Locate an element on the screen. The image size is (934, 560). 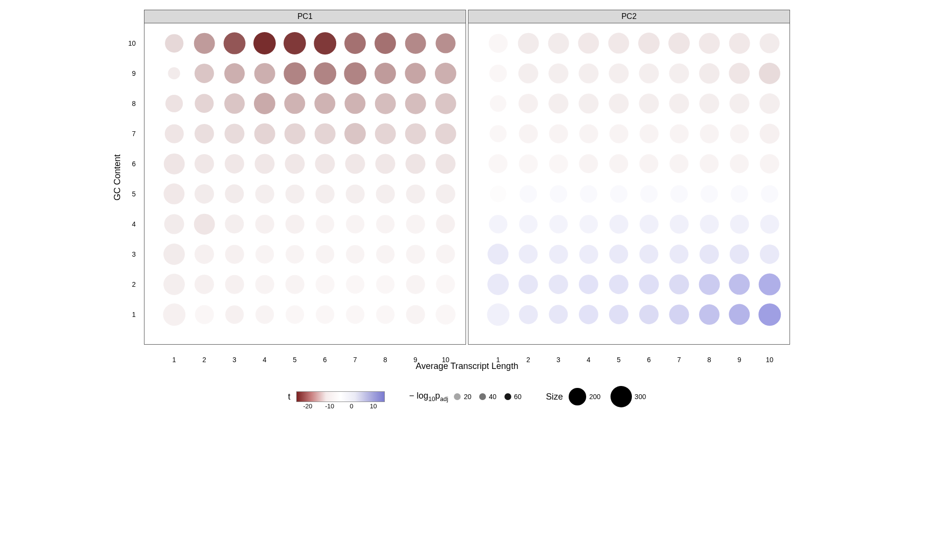
legend-size: Size 200300 is located at coordinates (596, 397).